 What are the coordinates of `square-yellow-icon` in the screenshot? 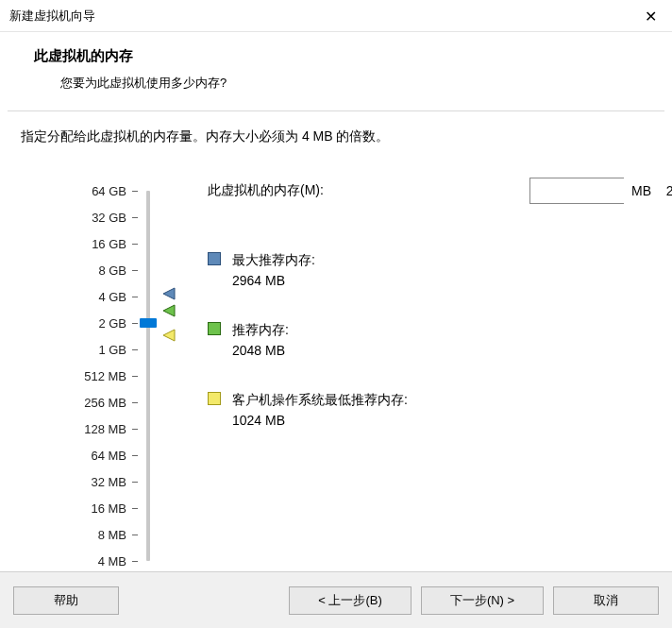 It's located at (214, 399).